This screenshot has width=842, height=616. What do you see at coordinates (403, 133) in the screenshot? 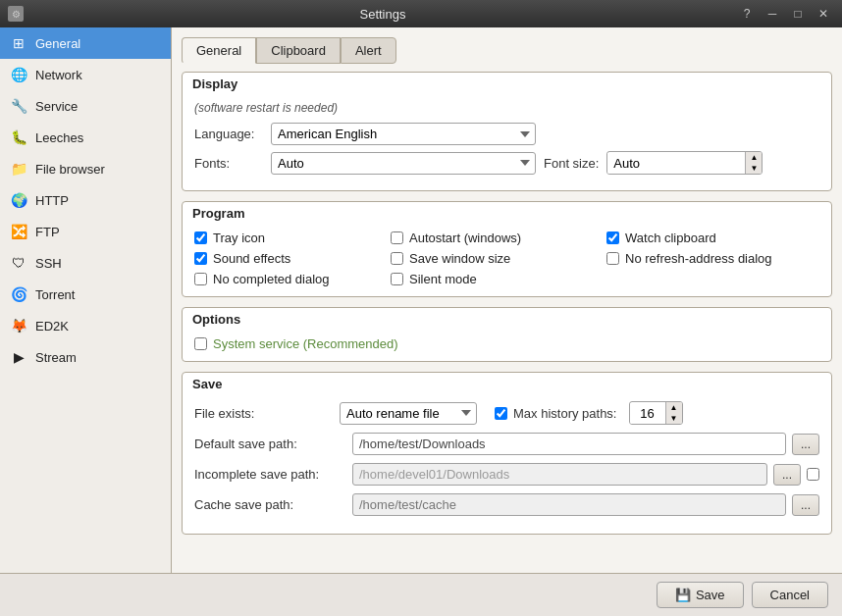
I see `language-select: American English` at bounding box center [403, 133].